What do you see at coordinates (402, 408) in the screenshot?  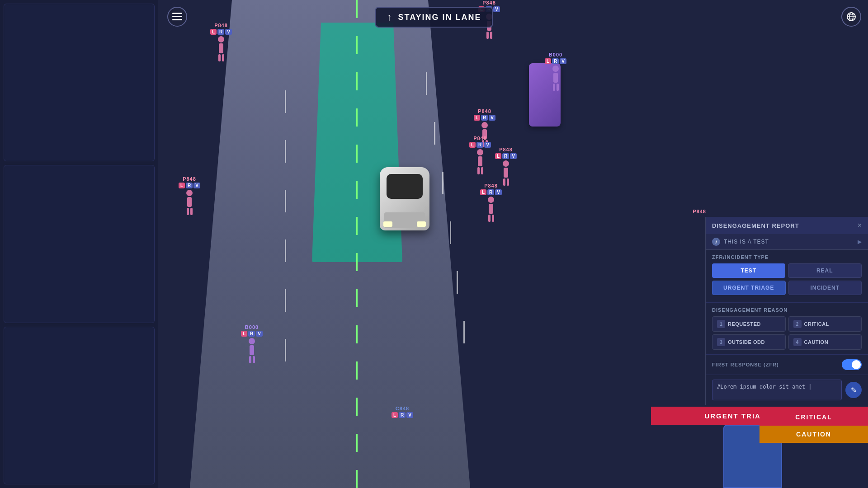 I see `blue-object-label: C848` at bounding box center [402, 408].